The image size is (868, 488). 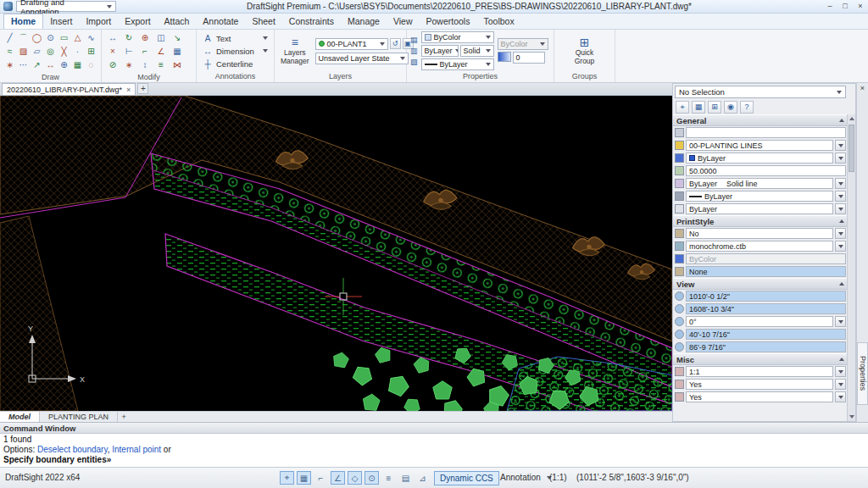 What do you see at coordinates (458, 64) in the screenshot?
I see `lineweight-selector: ByLayer` at bounding box center [458, 64].